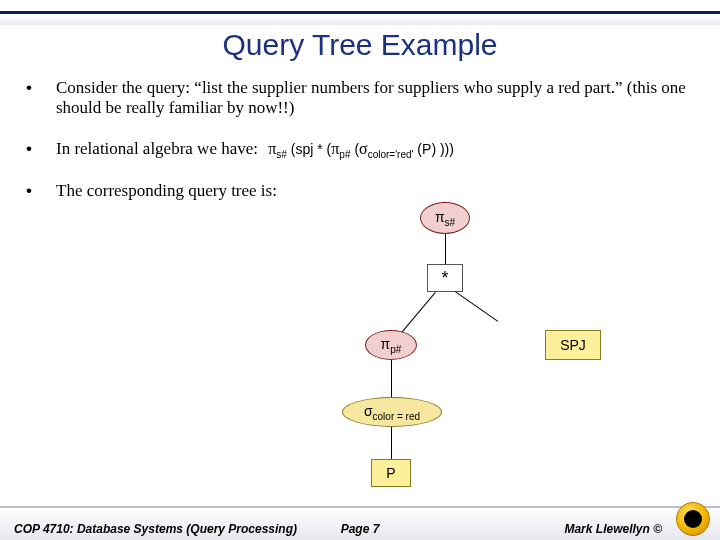  I want to click on relational-algebra-formula: πs# (spj * (πp# (σcolor='red' (P) ))), so click(361, 150).